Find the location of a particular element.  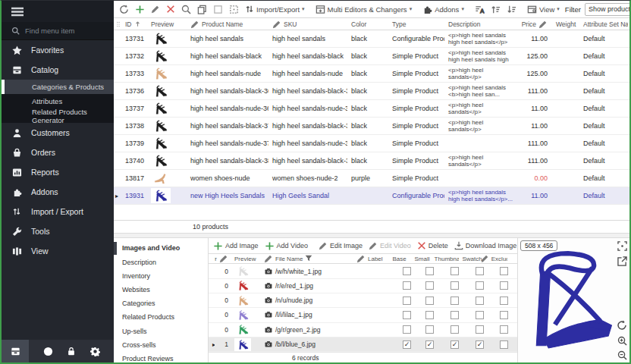

sort-az-button: A is located at coordinates (479, 9).